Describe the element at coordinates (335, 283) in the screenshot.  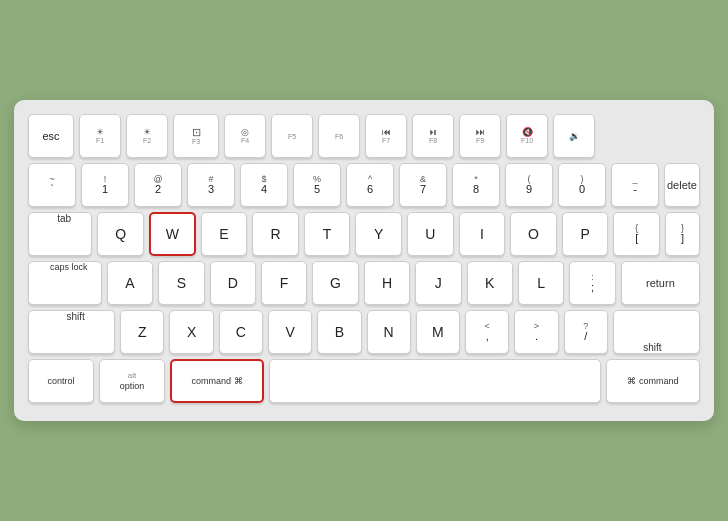
I see `key-G: G` at that location.